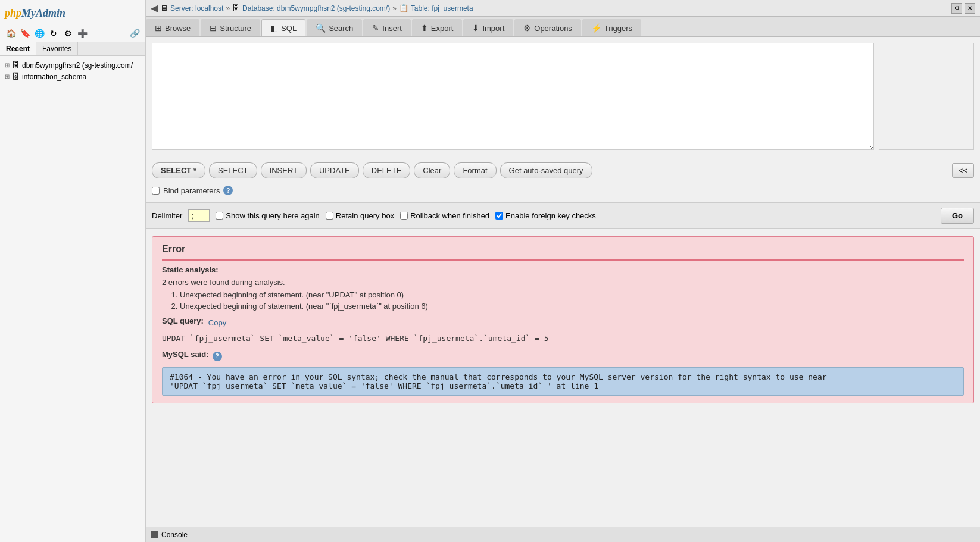 Image resolution: width=980 pixels, height=542 pixels. Describe the element at coordinates (563, 215) in the screenshot. I see `delimiter-row: Delimiter Show this query here again Ret…` at that location.